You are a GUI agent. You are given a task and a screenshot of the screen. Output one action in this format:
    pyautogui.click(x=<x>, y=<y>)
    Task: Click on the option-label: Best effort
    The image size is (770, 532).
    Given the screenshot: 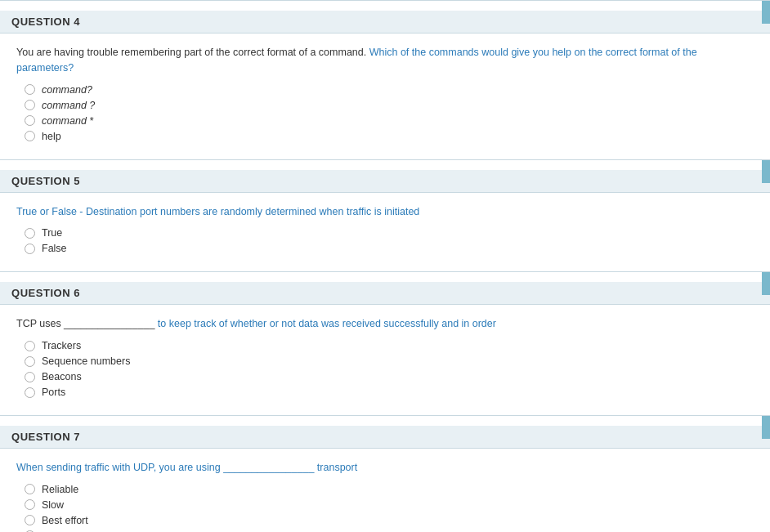 What is the action you would take?
    pyautogui.click(x=65, y=521)
    